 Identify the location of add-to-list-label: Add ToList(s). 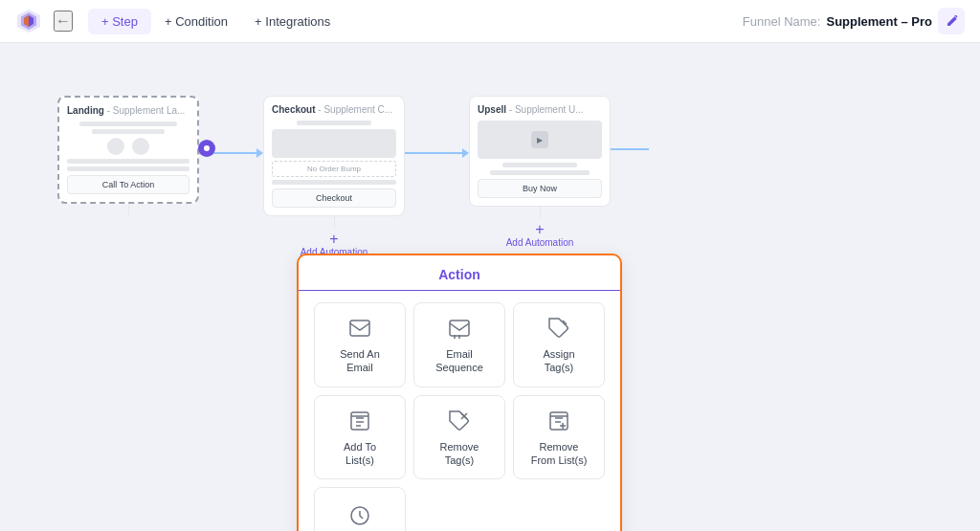
(360, 454).